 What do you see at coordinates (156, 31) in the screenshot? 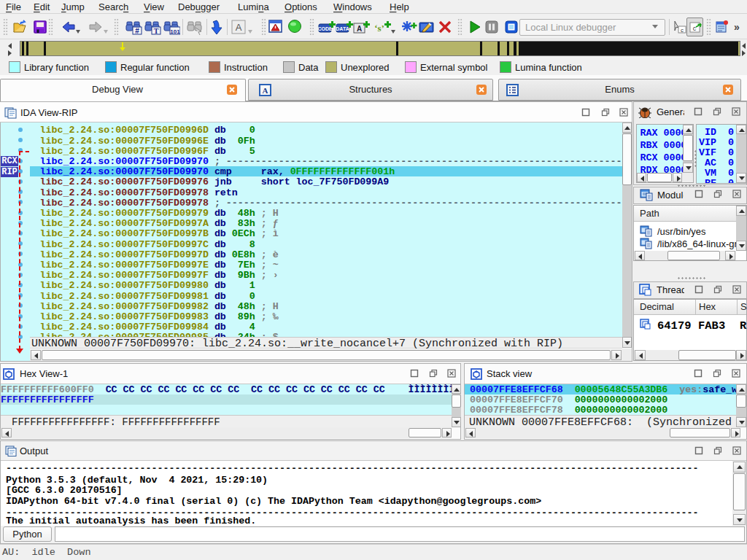
I see `svg-text: T` at bounding box center [156, 31].